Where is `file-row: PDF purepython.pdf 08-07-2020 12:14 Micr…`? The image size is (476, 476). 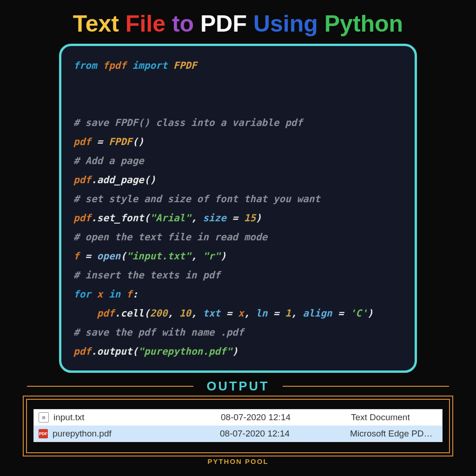 file-row: PDF purepython.pdf 08-07-2020 12:14 Micr… is located at coordinates (238, 434).